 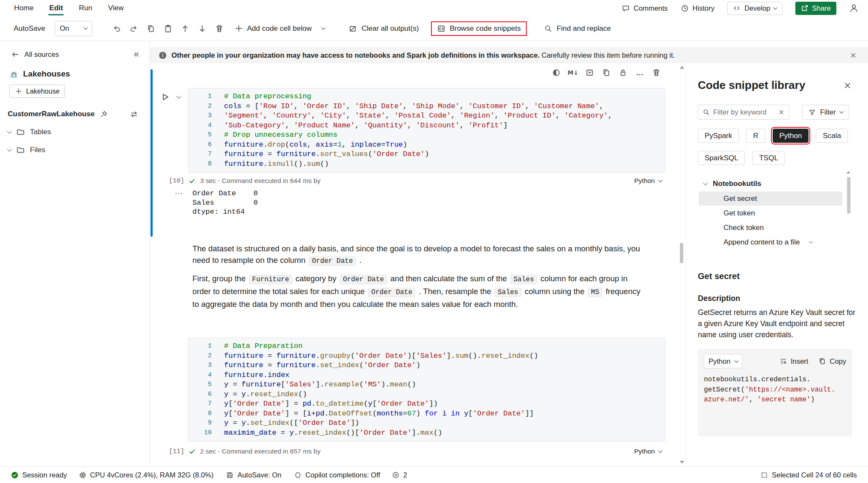 What do you see at coordinates (590, 73) in the screenshot?
I see `hide-input-icon` at bounding box center [590, 73].